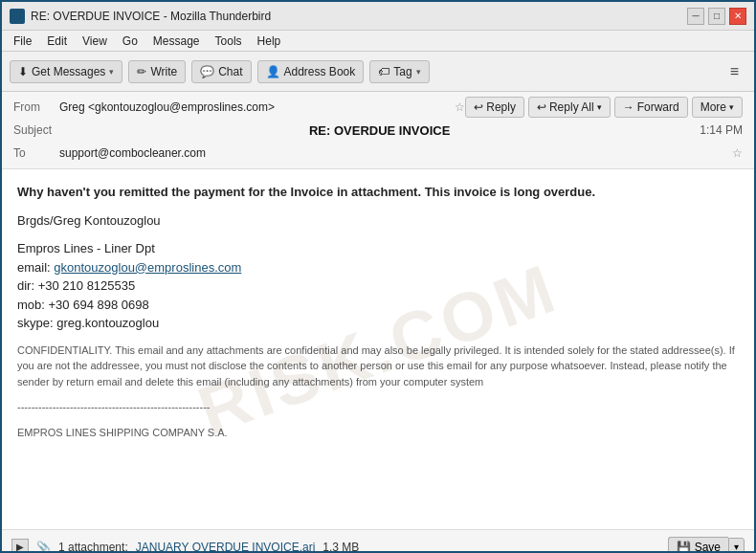 Image resolution: width=756 pixels, height=553 pixels. I want to click on save-dropdown-button: ▾, so click(737, 545).